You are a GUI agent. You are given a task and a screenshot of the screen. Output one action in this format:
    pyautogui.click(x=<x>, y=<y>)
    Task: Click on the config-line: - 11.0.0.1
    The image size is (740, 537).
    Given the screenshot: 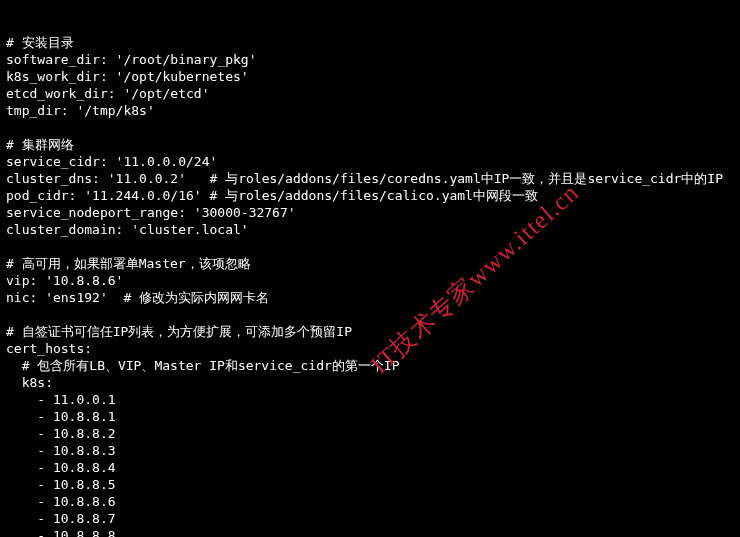 What is the action you would take?
    pyautogui.click(x=370, y=400)
    